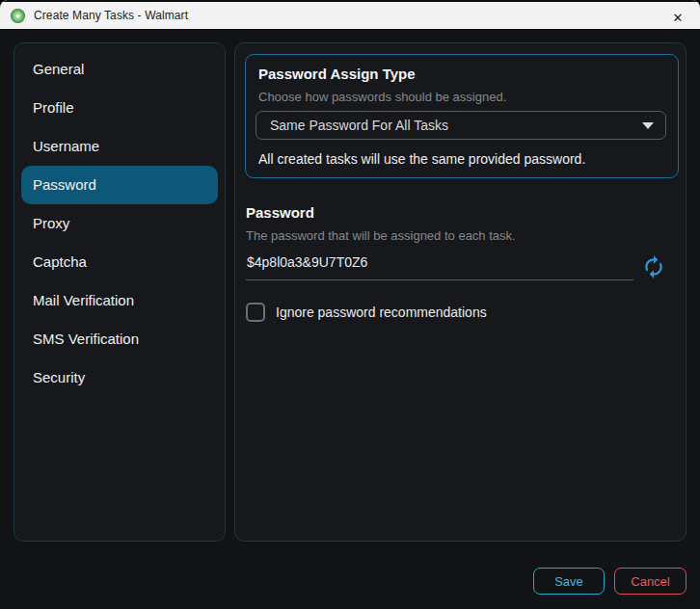 The width and height of the screenshot is (700, 609). I want to click on sidebar-item-mail-verification: Mail Verification, so click(120, 301).